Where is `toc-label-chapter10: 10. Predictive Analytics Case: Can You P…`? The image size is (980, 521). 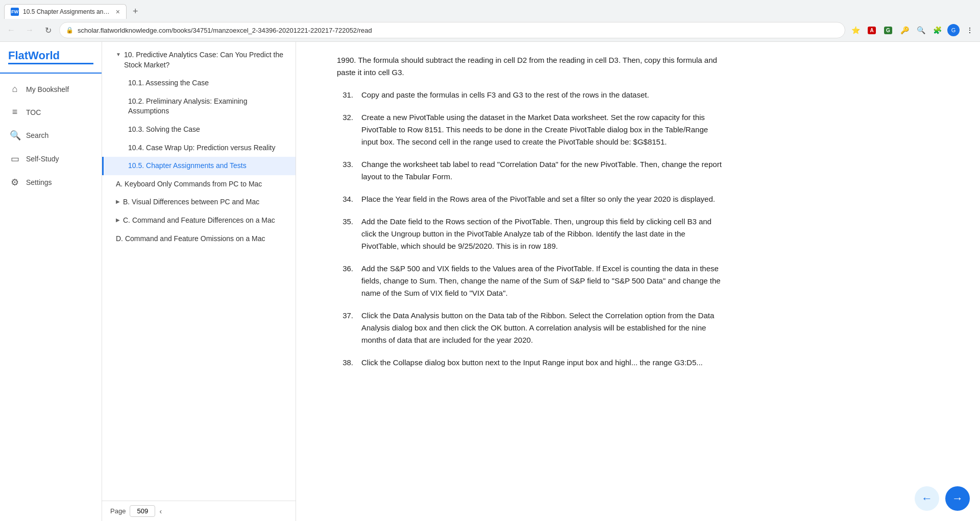 toc-label-chapter10: 10. Predictive Analytics Case: Can You P… is located at coordinates (206, 60).